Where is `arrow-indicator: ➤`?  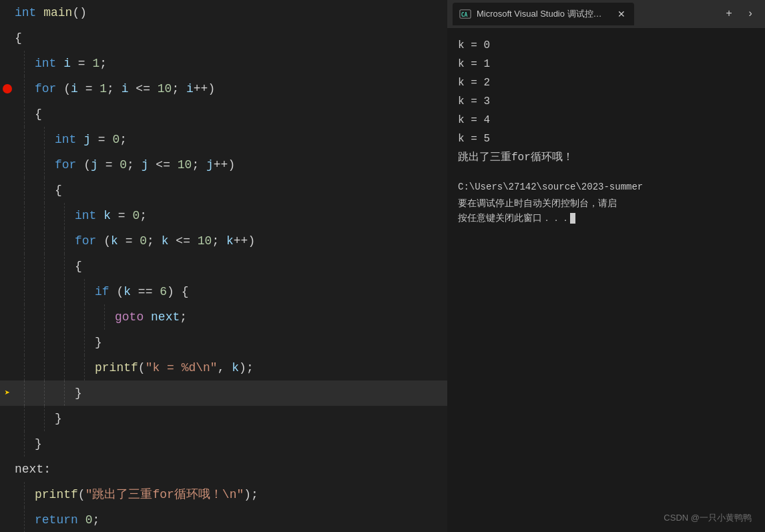
arrow-indicator: ➤ is located at coordinates (7, 393).